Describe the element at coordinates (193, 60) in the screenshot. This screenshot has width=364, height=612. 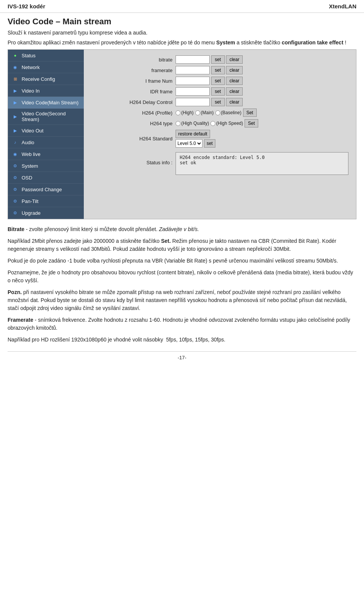
I see `settings-input-bitrate` at that location.